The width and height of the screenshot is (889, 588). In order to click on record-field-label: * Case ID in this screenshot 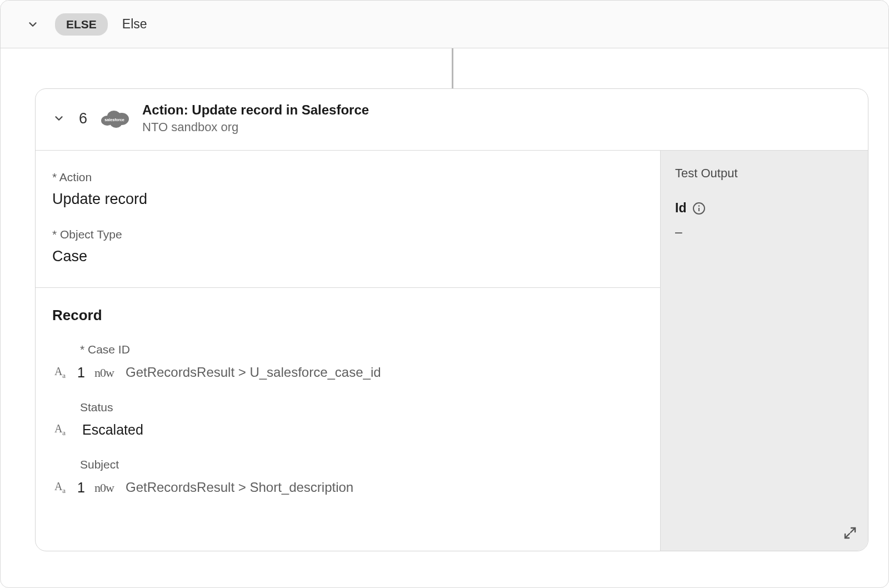, I will do `click(362, 350)`.